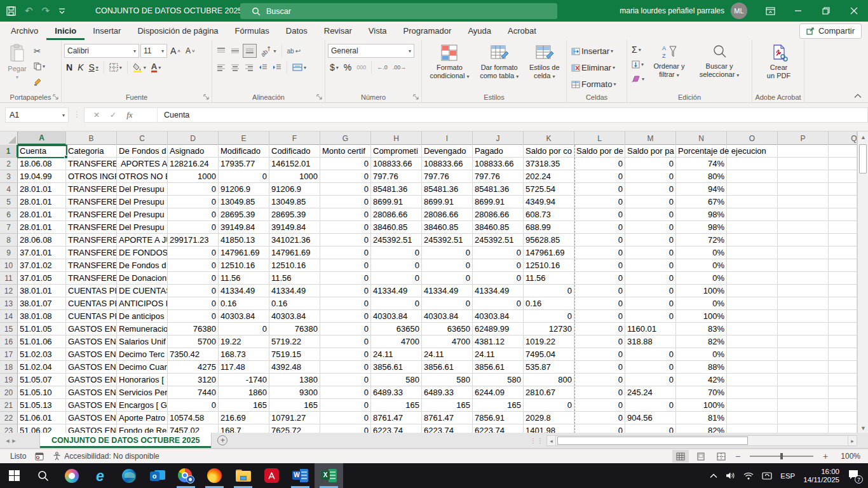 The width and height of the screenshot is (868, 488). I want to click on undo-icon: ↶, so click(29, 11).